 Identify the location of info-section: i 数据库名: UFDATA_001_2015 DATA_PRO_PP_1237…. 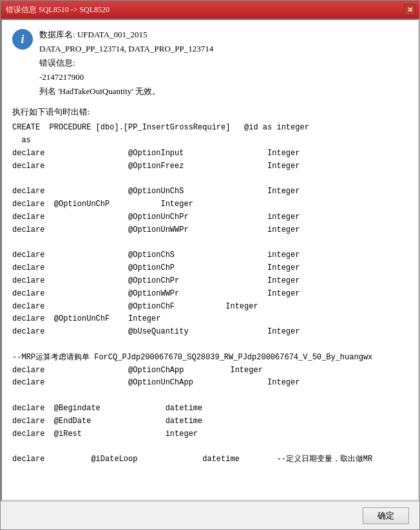
(210, 63).